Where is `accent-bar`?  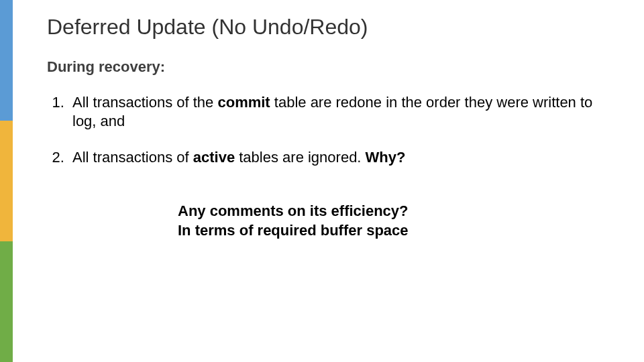 accent-bar is located at coordinates (7, 181).